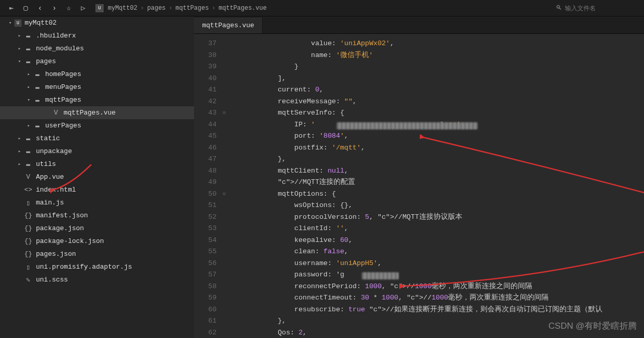 Image resolution: width=644 pixels, height=338 pixels. I want to click on tree-label: App.vue, so click(50, 177).